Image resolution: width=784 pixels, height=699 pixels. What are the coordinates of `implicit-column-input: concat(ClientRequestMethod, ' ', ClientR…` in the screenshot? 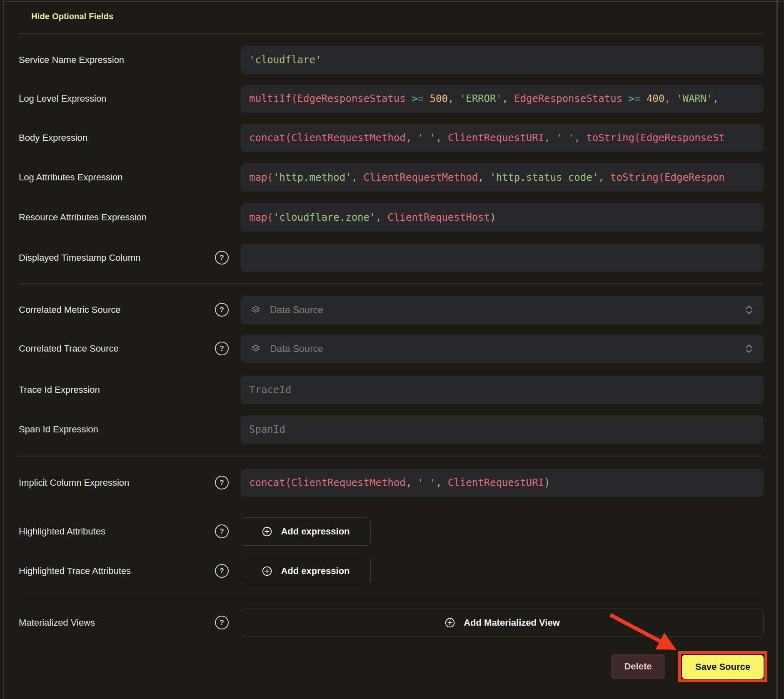 It's located at (502, 483).